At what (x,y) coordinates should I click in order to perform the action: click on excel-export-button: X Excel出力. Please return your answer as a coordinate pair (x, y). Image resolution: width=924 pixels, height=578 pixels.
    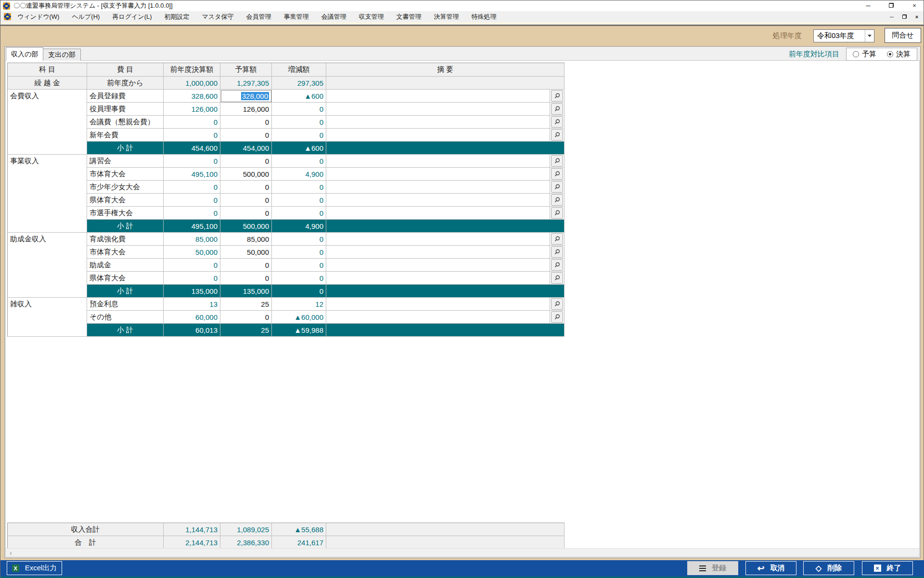
    Looking at the image, I should click on (35, 568).